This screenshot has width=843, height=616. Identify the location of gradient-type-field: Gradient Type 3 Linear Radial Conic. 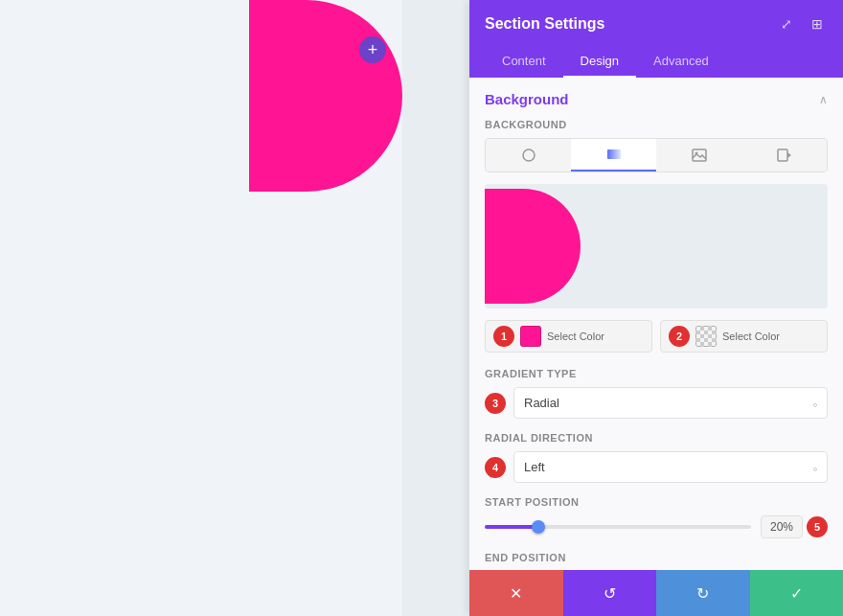
(656, 393).